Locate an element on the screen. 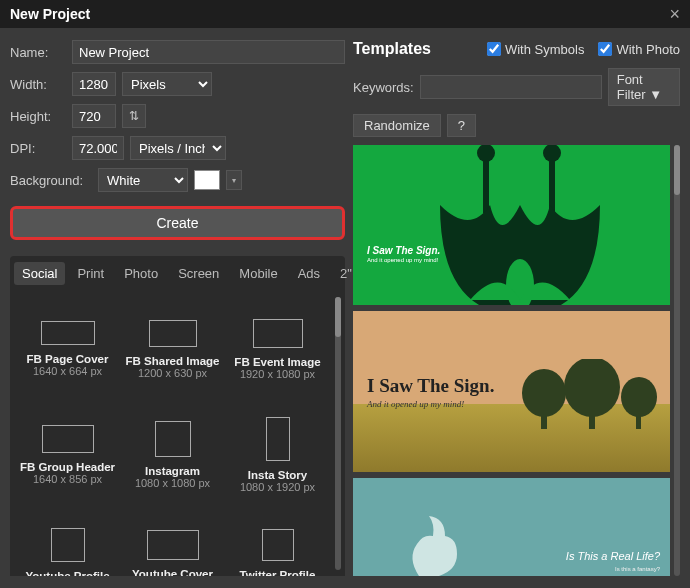  help-button: ? is located at coordinates (462, 126).